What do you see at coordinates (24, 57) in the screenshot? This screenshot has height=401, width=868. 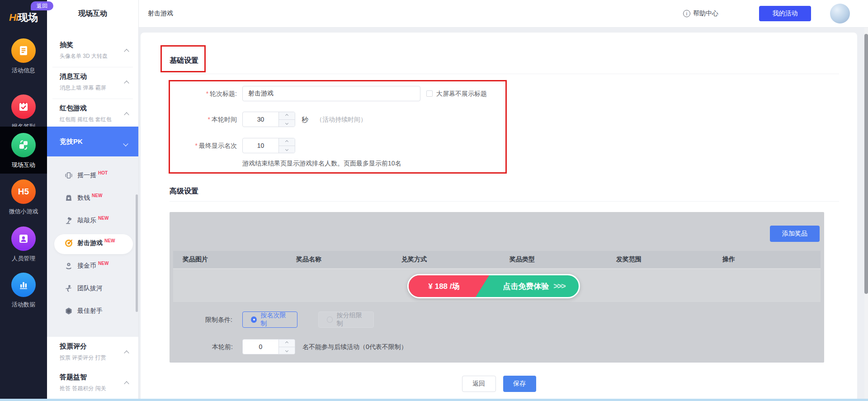 I see `rail-item-activity-info: 活动信息` at bounding box center [24, 57].